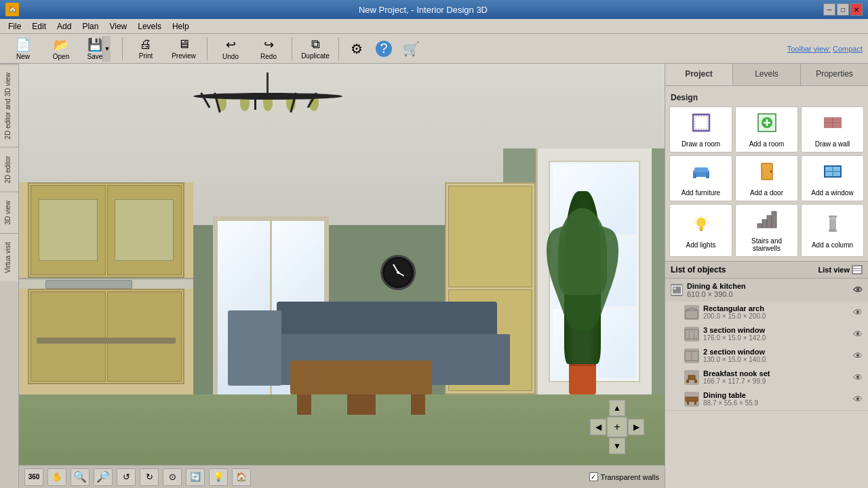 The image size is (868, 488). I want to click on settings-button: ⚙, so click(357, 49).